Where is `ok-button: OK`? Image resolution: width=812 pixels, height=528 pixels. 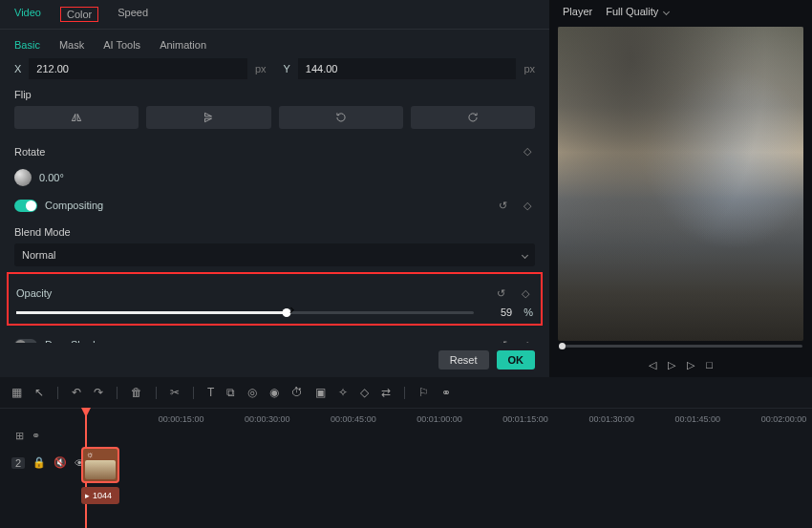
ok-button: OK is located at coordinates (516, 360).